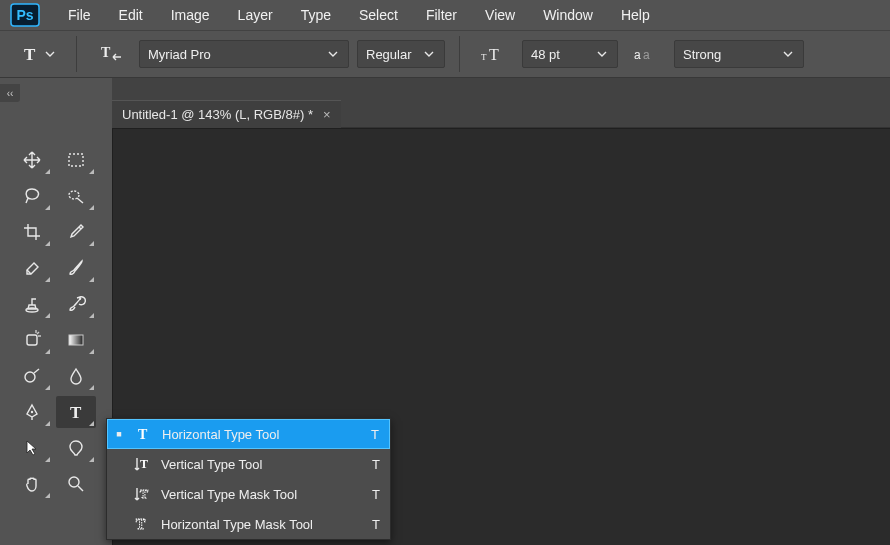 Image resolution: width=890 pixels, height=545 pixels. What do you see at coordinates (76, 340) in the screenshot?
I see `gradient-tool` at bounding box center [76, 340].